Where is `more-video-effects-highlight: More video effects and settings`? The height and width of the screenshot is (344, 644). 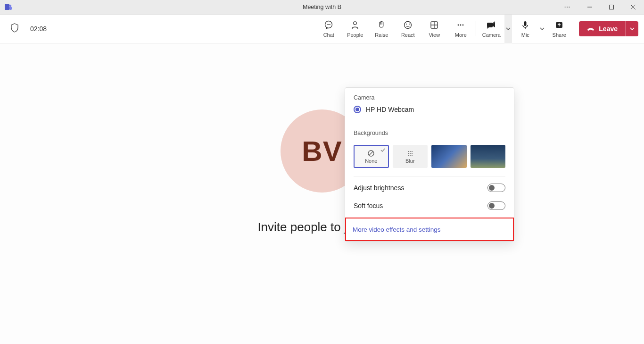 more-video-effects-highlight: More video effects and settings is located at coordinates (429, 229).